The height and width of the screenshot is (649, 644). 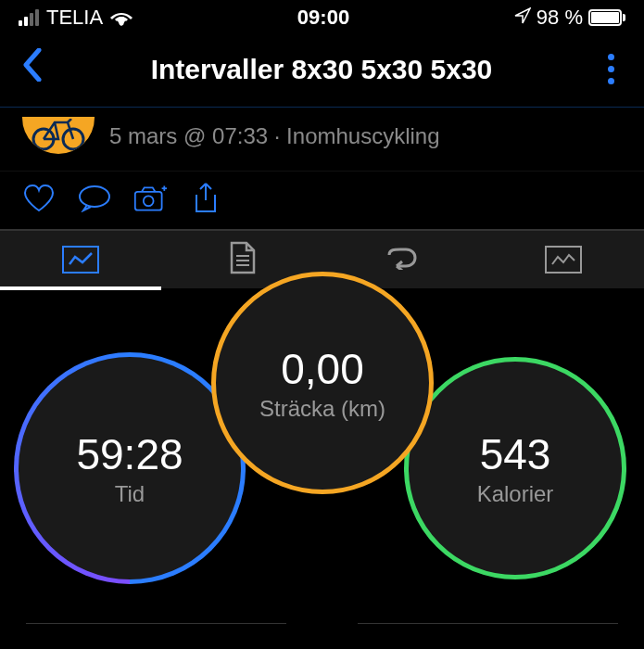 What do you see at coordinates (274, 136) in the screenshot?
I see `activity-meta: 5 mars @ 07:33 · Inomhuscykling` at bounding box center [274, 136].